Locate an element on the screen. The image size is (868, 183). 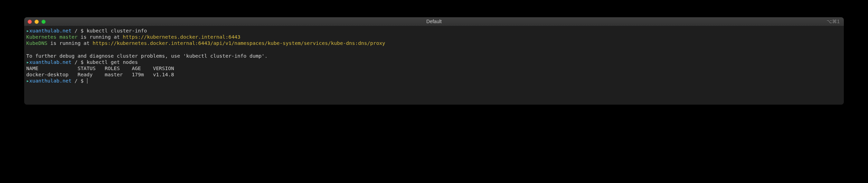
close-icon is located at coordinates (30, 22).